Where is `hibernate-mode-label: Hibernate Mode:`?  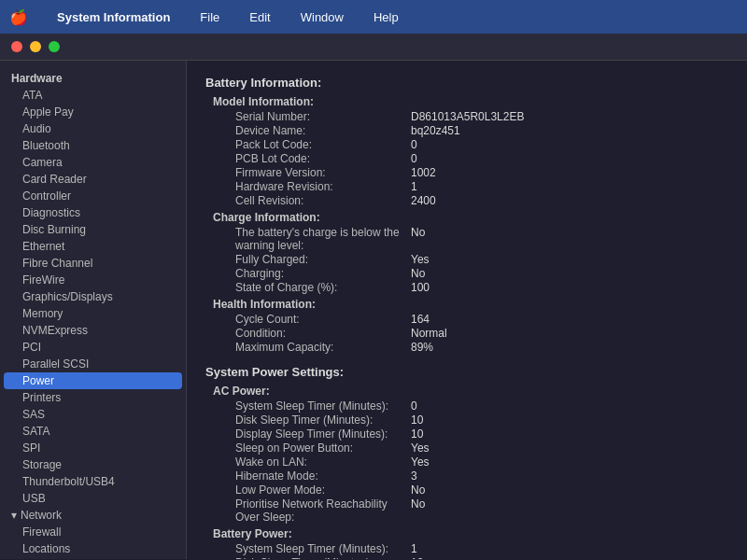
hibernate-mode-label: Hibernate Mode: is located at coordinates (308, 476).